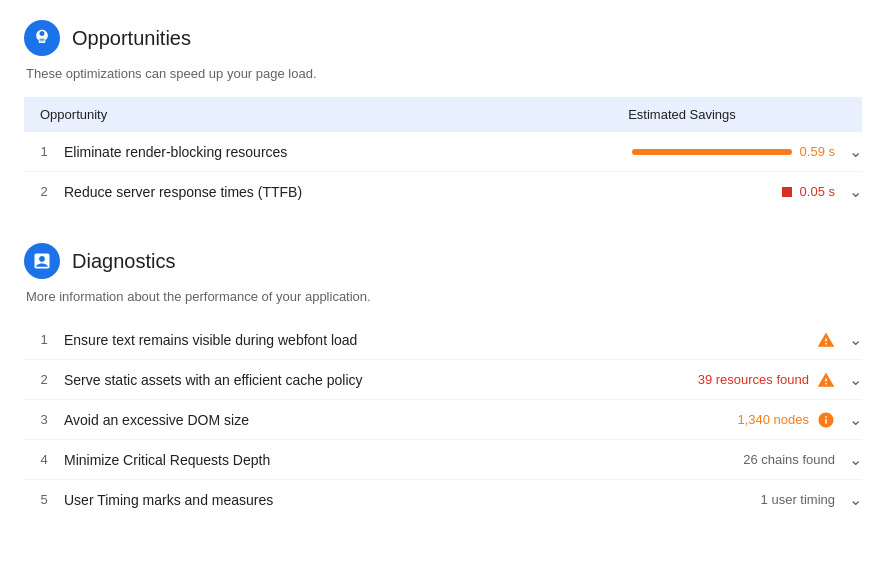  What do you see at coordinates (682, 152) in the screenshot?
I see `row-savings: 0.59 s ⌄` at bounding box center [682, 152].